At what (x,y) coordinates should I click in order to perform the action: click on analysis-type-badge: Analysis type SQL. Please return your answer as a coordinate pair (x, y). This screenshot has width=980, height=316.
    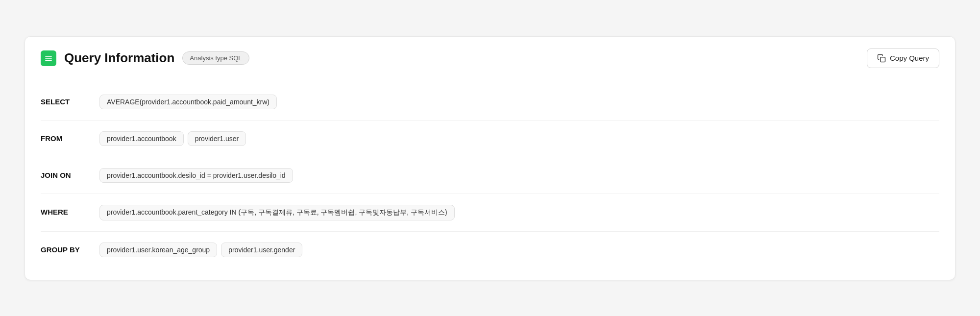
    Looking at the image, I should click on (216, 58).